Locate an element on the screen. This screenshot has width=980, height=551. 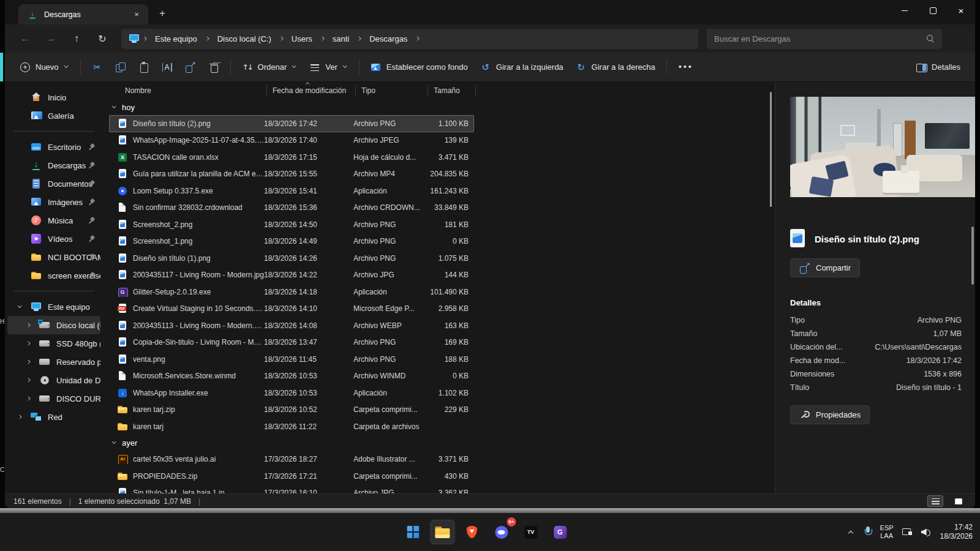
column-header-tipo: Tipo is located at coordinates (369, 91).